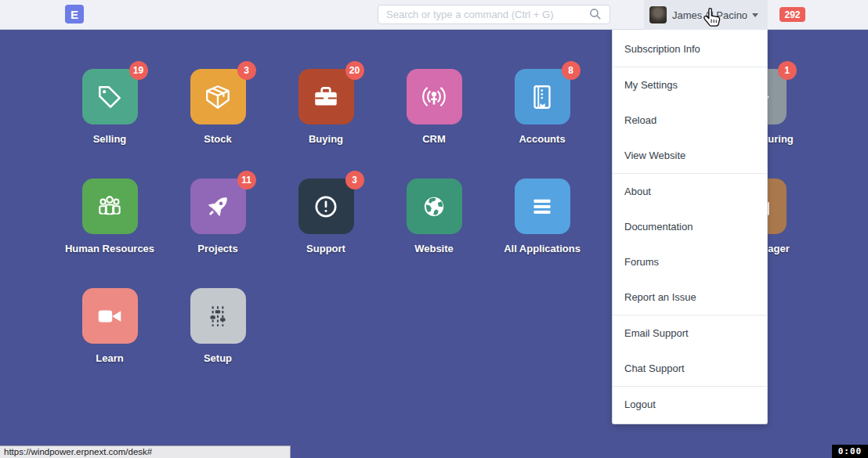 The height and width of the screenshot is (458, 868). What do you see at coordinates (434, 97) in the screenshot?
I see `broadcast-icon` at bounding box center [434, 97].